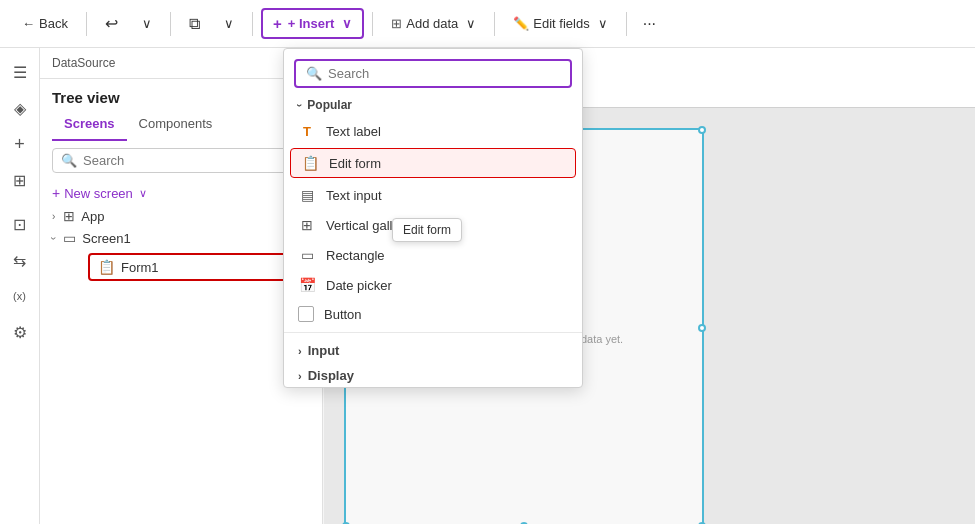  I want to click on undo-button: ↩, so click(112, 24).